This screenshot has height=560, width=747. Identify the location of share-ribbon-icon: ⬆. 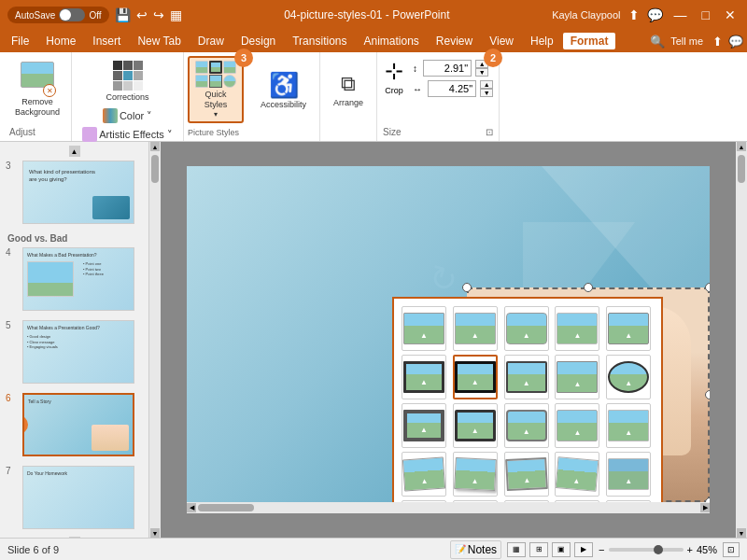
(717, 41).